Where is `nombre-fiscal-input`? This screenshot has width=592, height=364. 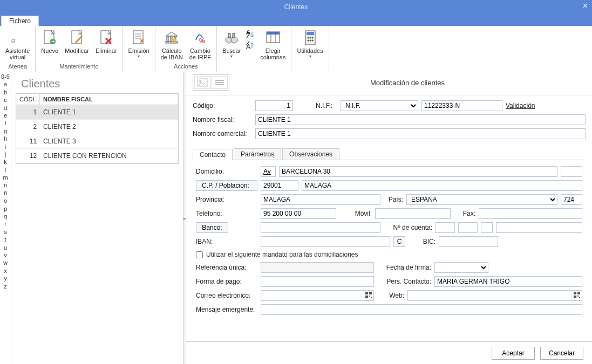
nombre-fiscal-input is located at coordinates (420, 120).